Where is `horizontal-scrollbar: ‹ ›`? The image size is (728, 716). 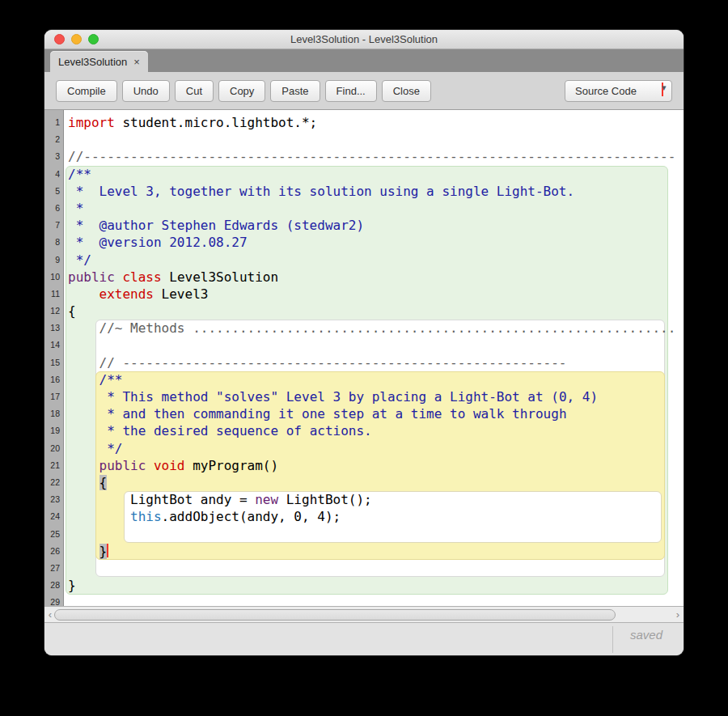 horizontal-scrollbar: ‹ › is located at coordinates (364, 614).